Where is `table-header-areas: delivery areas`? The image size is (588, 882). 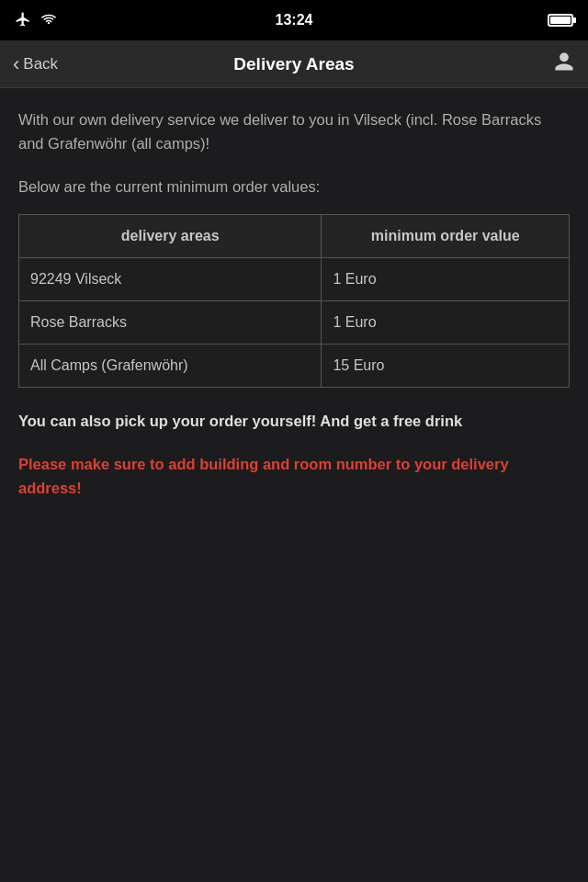
table-header-areas: delivery areas is located at coordinates (171, 235).